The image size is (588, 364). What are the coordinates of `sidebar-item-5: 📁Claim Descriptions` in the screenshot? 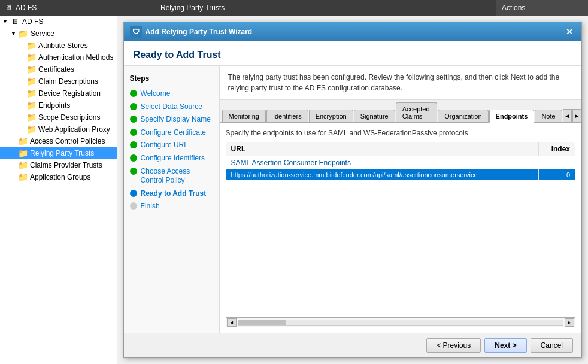 It's located at (59, 81).